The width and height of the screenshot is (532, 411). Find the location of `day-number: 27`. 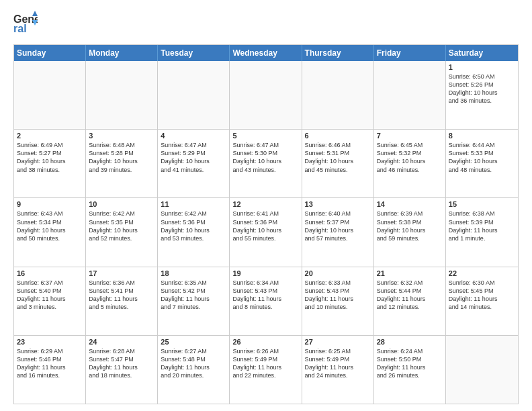

day-number: 27 is located at coordinates (338, 342).